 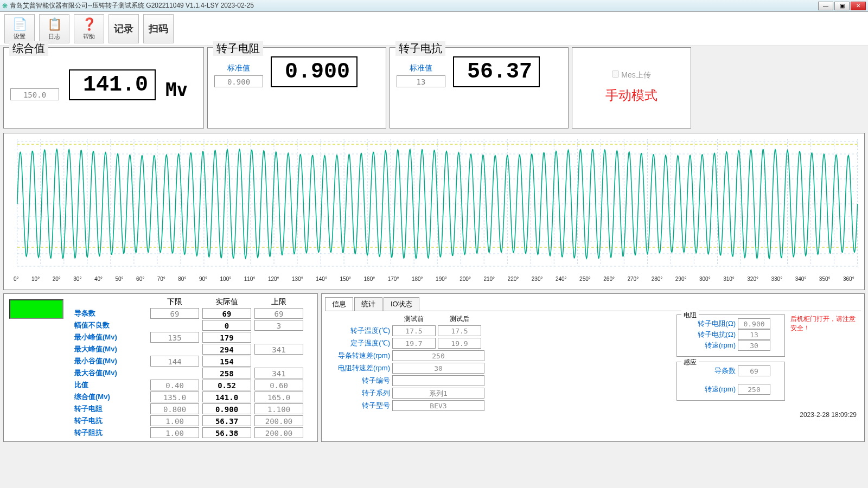 I want to click on row-label: 转子电阻, so click(x=109, y=409).